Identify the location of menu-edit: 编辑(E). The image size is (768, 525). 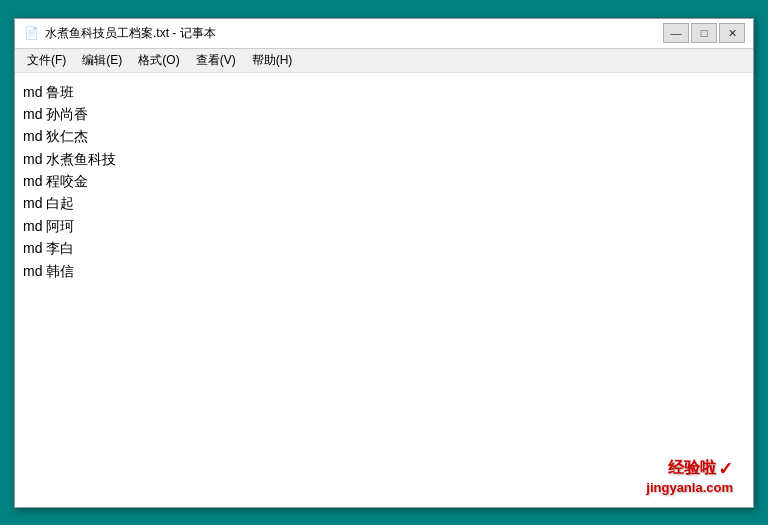
(102, 60).